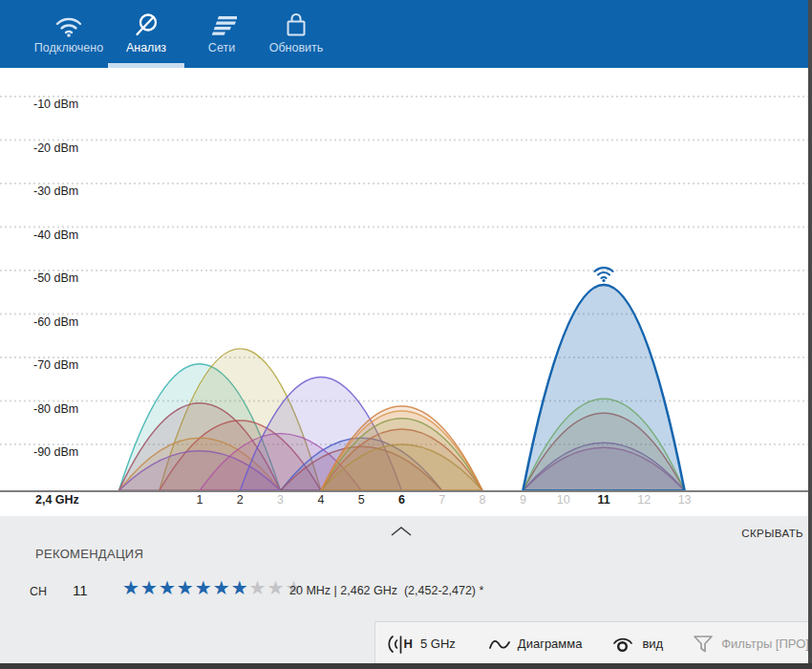 This screenshot has width=812, height=669. I want to click on selected-tab-underline, so click(146, 65).